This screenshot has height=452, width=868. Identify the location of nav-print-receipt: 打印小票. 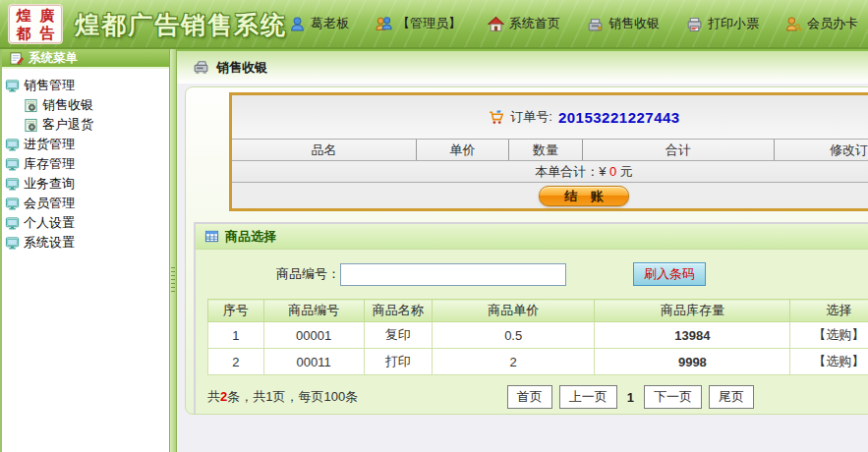
(723, 24).